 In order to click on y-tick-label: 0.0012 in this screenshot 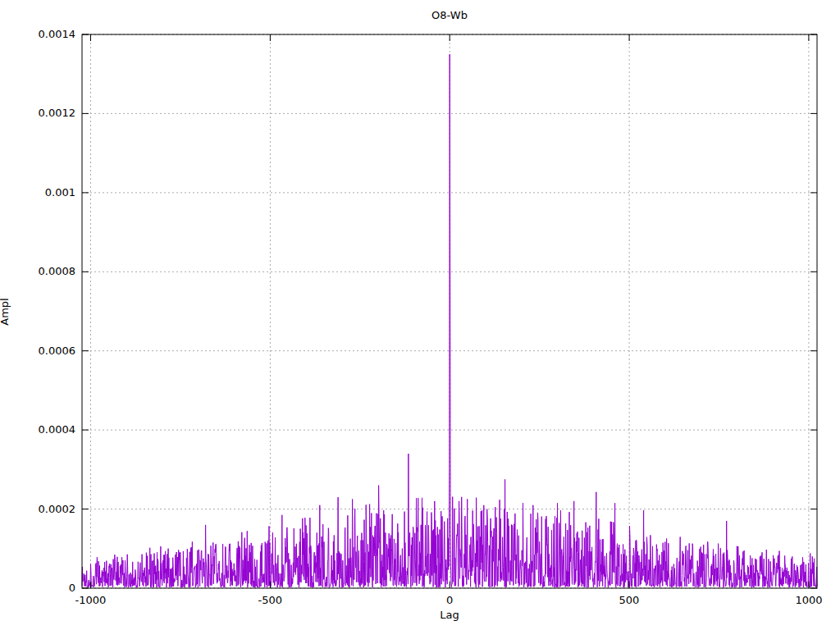, I will do `click(41, 113)`.